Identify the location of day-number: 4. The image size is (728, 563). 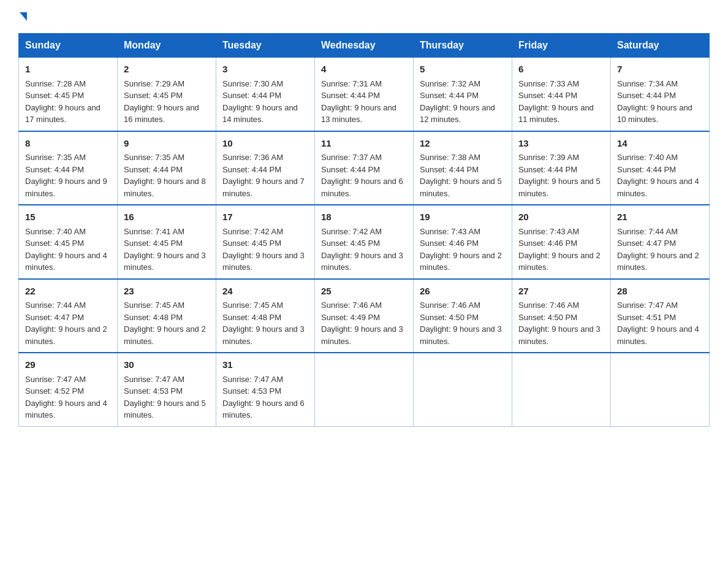
(364, 70).